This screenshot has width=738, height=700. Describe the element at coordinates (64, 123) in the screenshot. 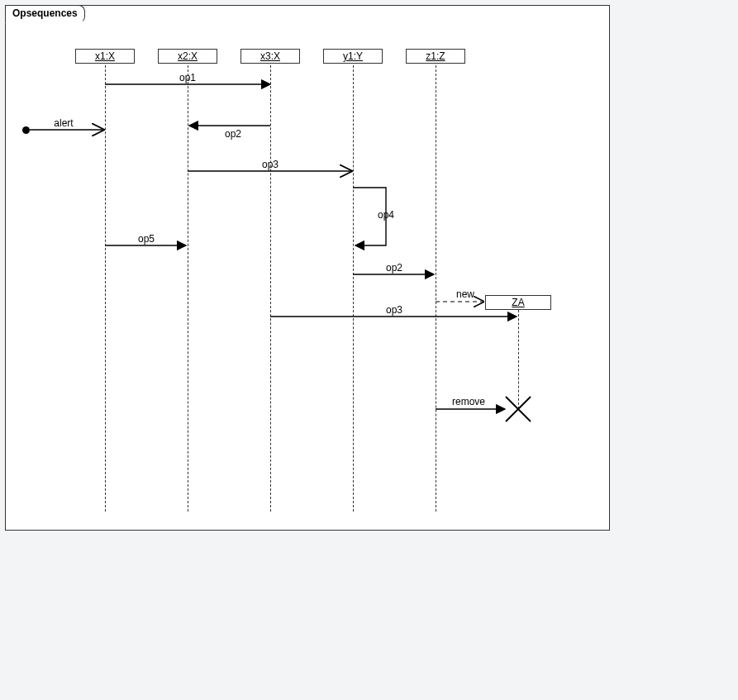

I see `label-alert: alert` at that location.